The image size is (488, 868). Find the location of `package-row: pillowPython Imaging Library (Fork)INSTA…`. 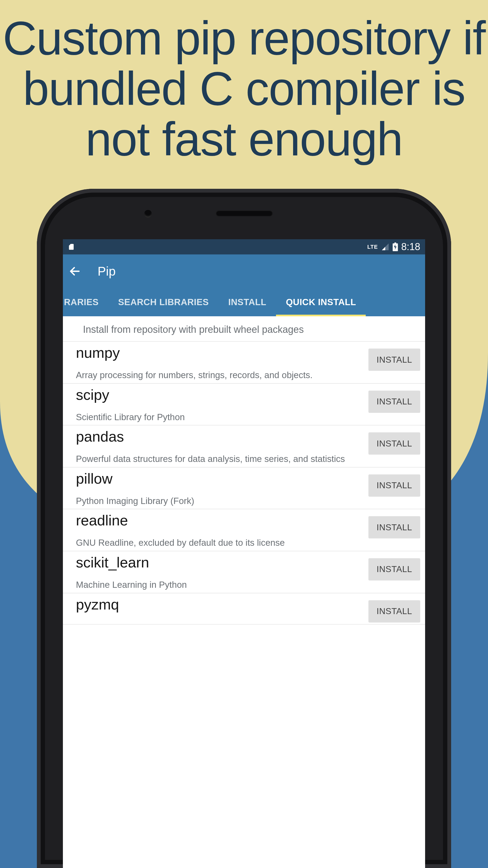

package-row: pillowPython Imaging Library (Fork)INSTA… is located at coordinates (244, 489).